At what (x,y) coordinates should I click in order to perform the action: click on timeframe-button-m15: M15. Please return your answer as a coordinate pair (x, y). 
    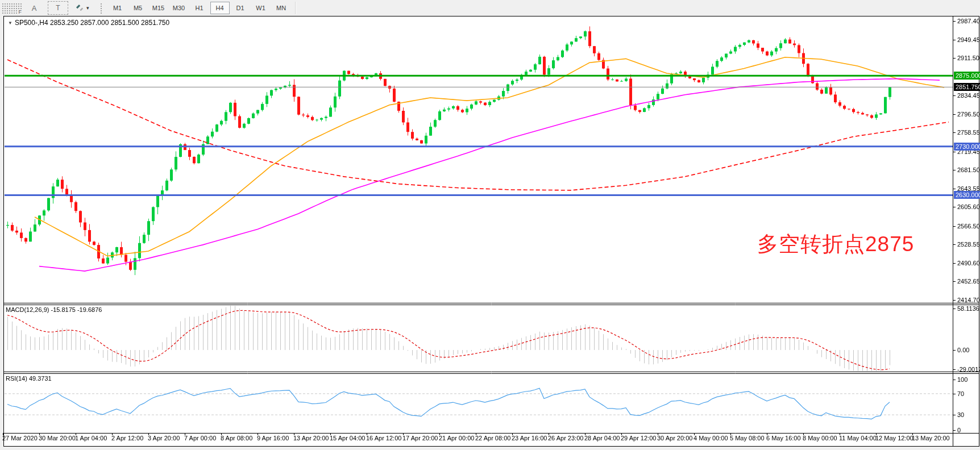
    Looking at the image, I should click on (159, 8).